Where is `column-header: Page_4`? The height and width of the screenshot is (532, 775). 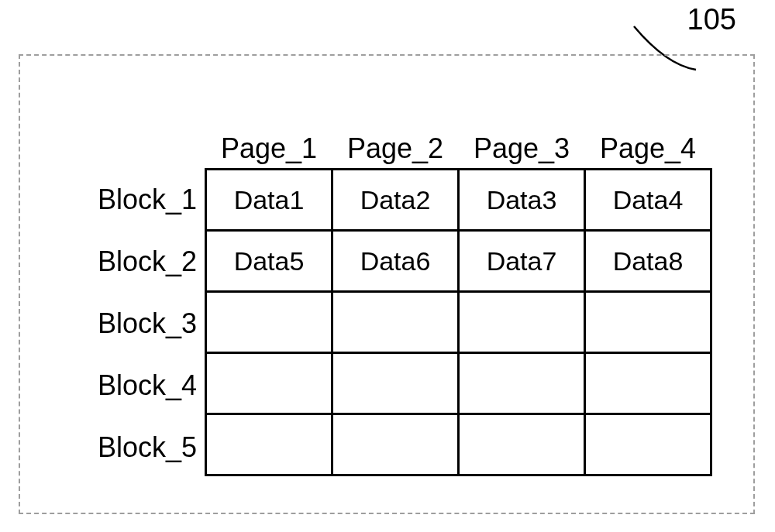
column-header: Page_4 is located at coordinates (648, 142).